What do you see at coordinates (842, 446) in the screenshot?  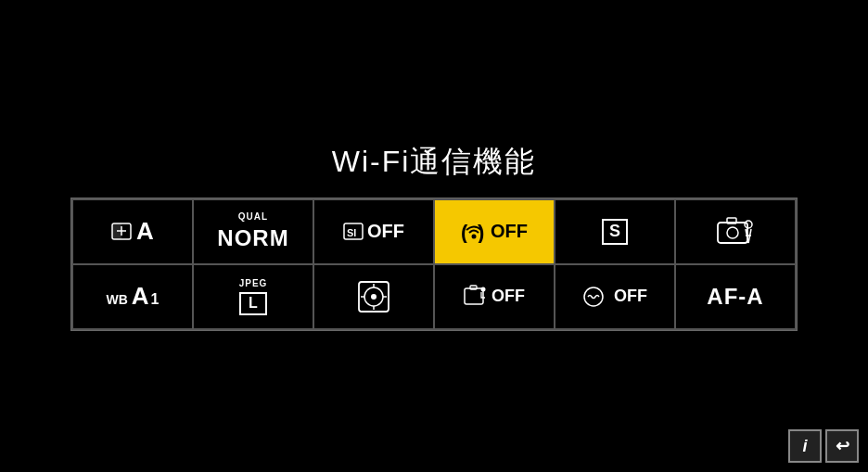 I see `back-button: ↩` at bounding box center [842, 446].